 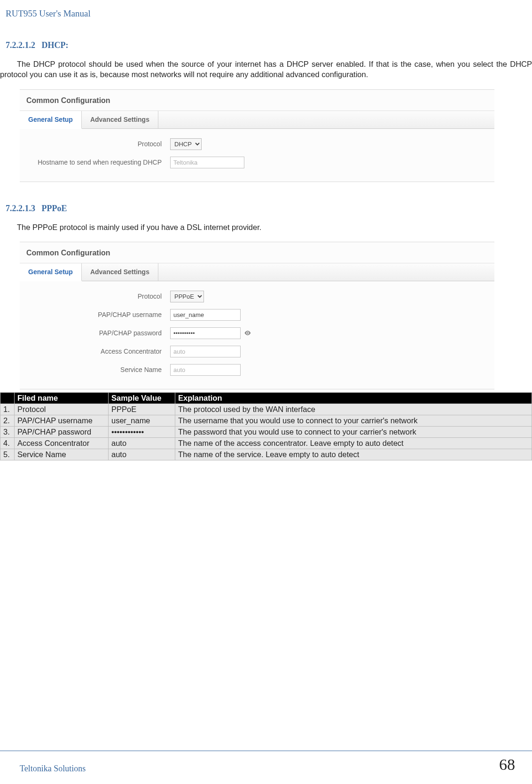 I want to click on label-service-name: Service Name, so click(x=95, y=370).